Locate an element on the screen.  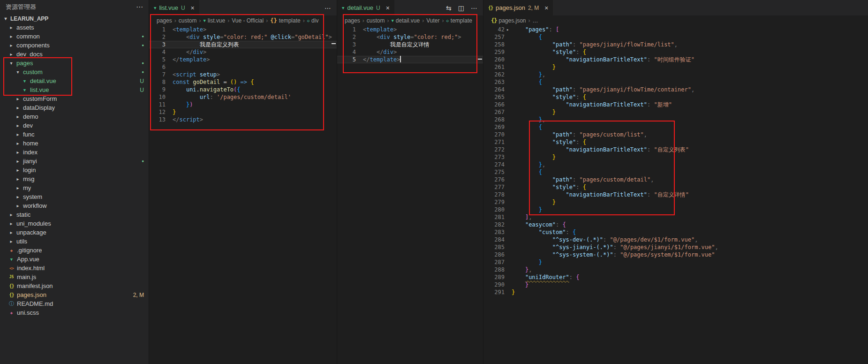
tree-item-assets: ▸assets is located at coordinates (74, 27).